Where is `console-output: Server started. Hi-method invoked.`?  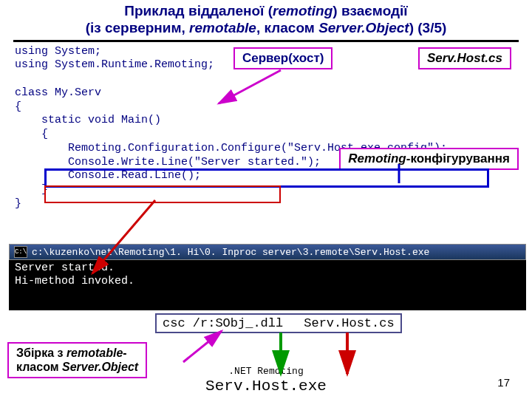 console-output: Server started. Hi-method invoked. is located at coordinates (267, 285).